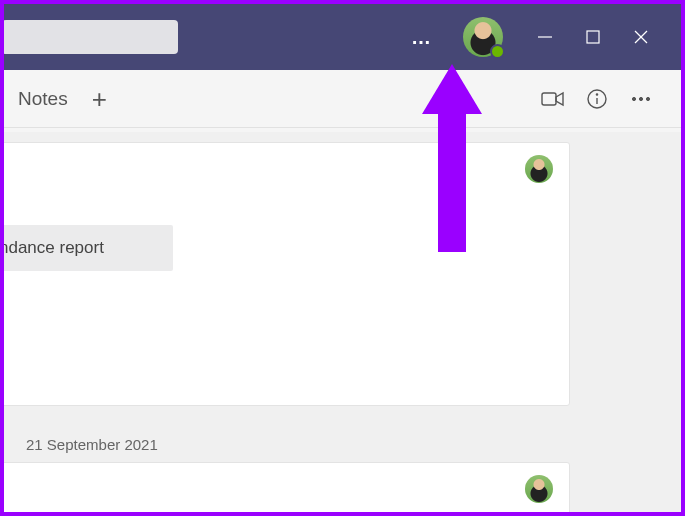  I want to click on title-bar: …, so click(342, 37).